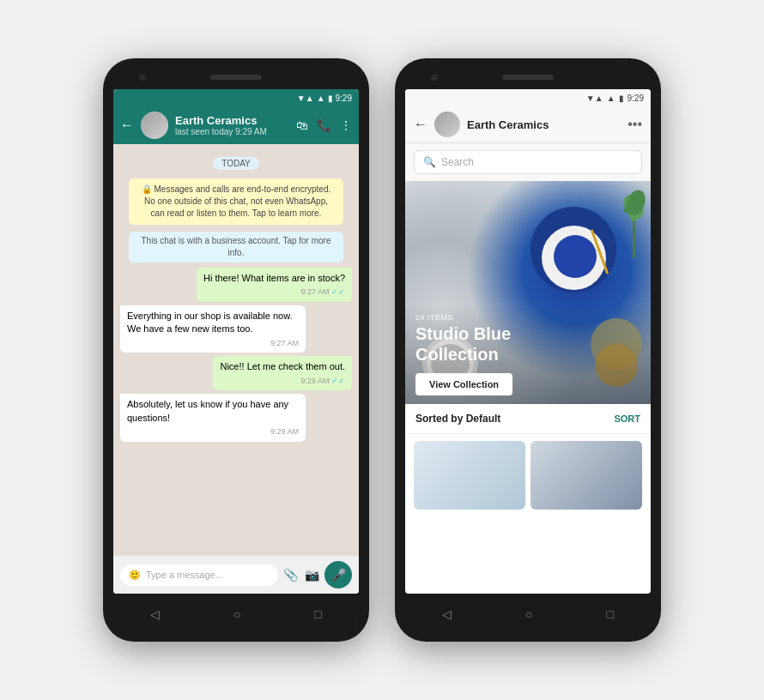  I want to click on attachment-icon: 📎, so click(290, 575).